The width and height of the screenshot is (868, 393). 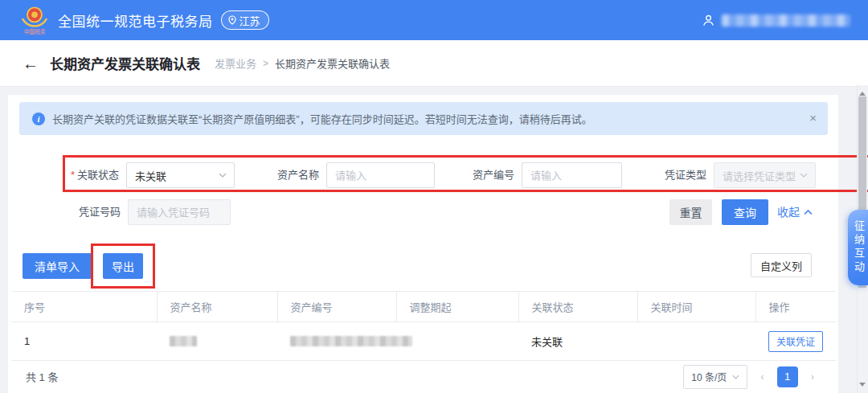 What do you see at coordinates (862, 92) in the screenshot?
I see `scroll-up-icon` at bounding box center [862, 92].